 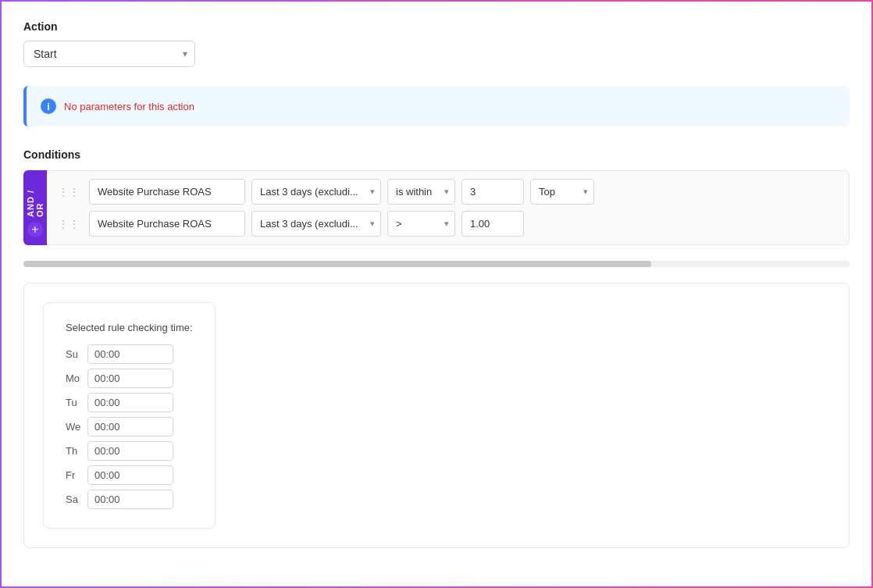 What do you see at coordinates (130, 475) in the screenshot?
I see `time-input-fr` at bounding box center [130, 475].